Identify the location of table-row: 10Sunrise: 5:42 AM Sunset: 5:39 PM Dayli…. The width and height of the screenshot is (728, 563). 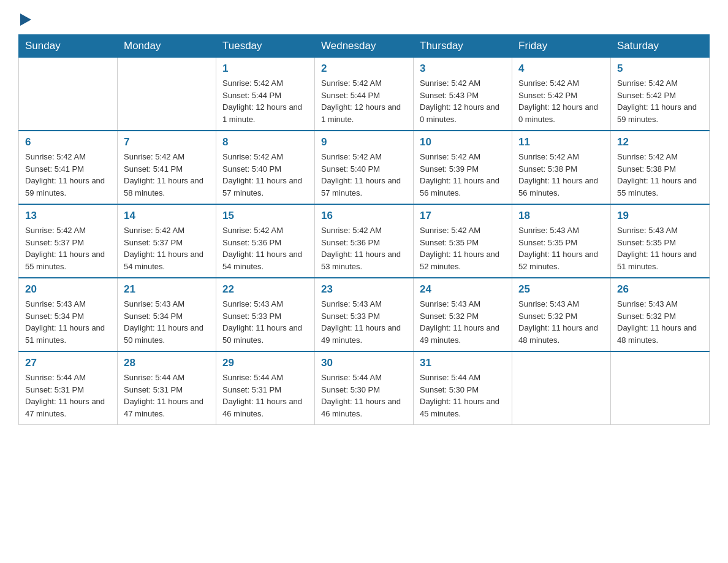
(463, 167).